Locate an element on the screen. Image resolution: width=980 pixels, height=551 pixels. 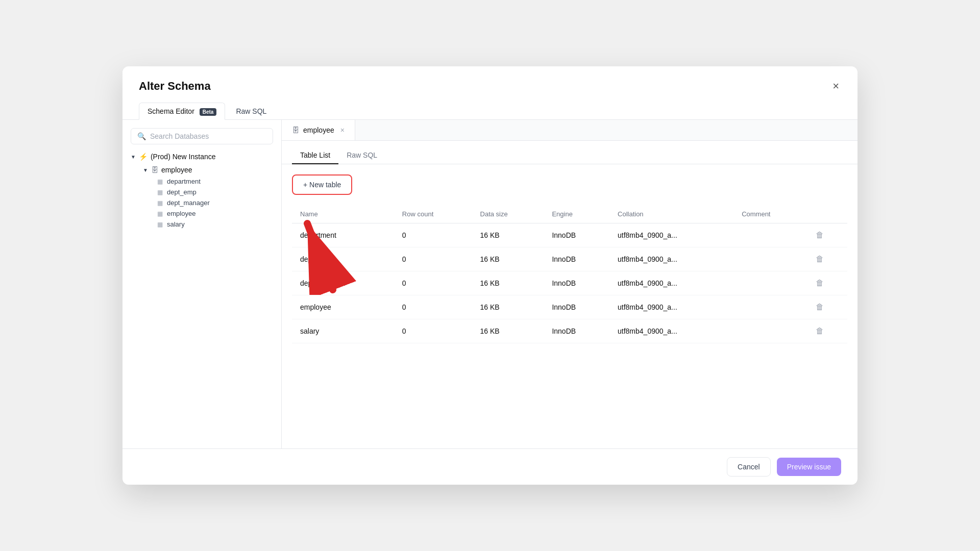
database-name: employee is located at coordinates (177, 170).